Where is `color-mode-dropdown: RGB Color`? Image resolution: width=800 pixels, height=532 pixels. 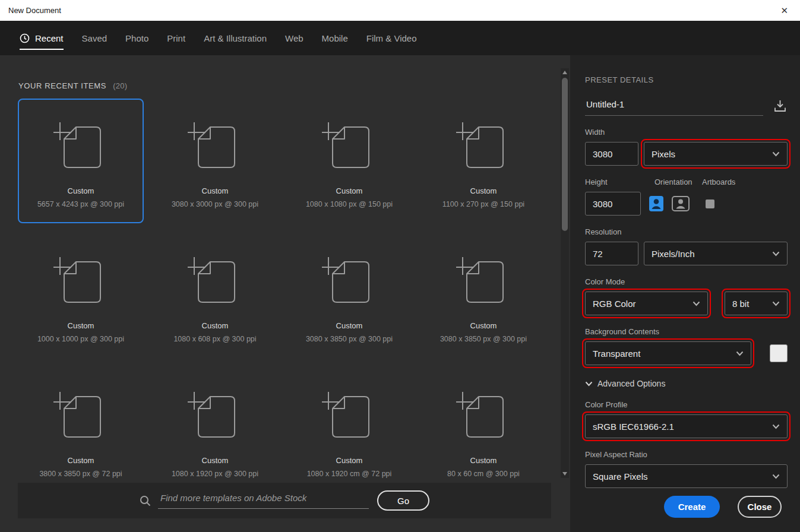 color-mode-dropdown: RGB Color is located at coordinates (646, 303).